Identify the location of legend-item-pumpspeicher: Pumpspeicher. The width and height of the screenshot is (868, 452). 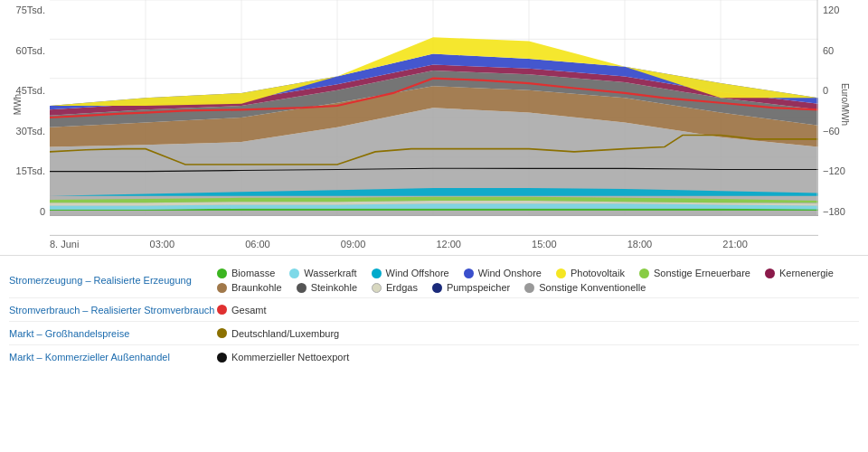
(471, 287).